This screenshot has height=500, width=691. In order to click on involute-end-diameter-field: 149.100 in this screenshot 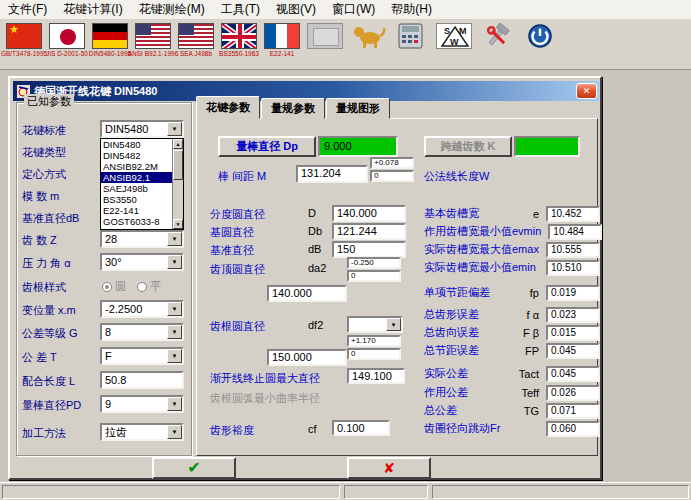, I will do `click(376, 376)`.